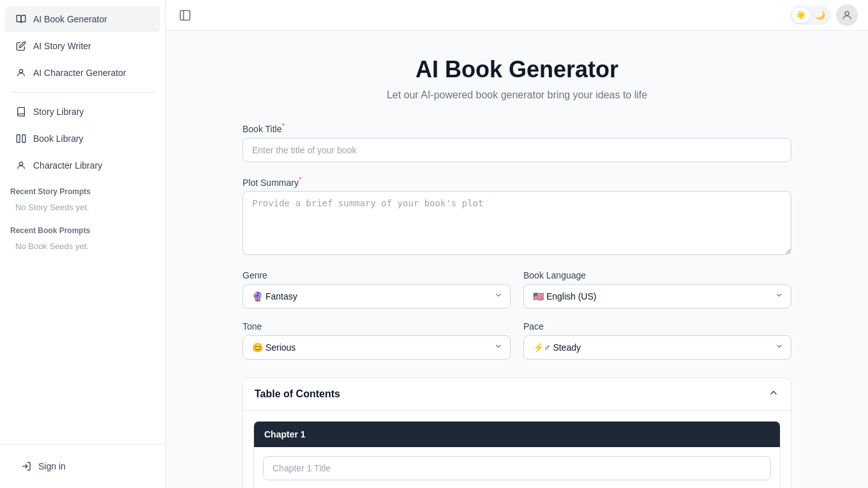  I want to click on toc-header: Table of Contents, so click(517, 395).